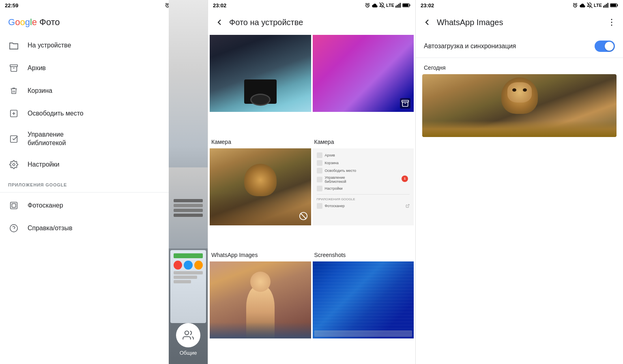  I want to click on help-label: Справка/отзыв, so click(50, 228).